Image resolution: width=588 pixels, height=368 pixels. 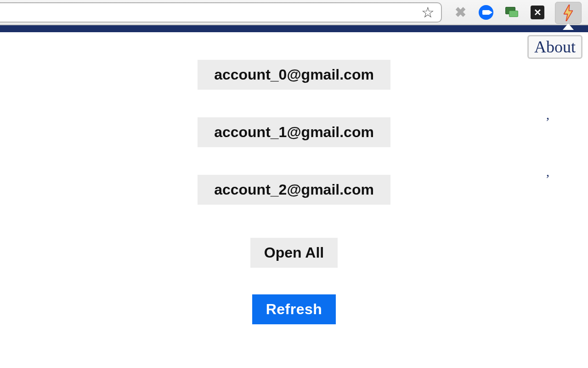 What do you see at coordinates (294, 29) in the screenshot?
I see `header-separator-bar` at bounding box center [294, 29].